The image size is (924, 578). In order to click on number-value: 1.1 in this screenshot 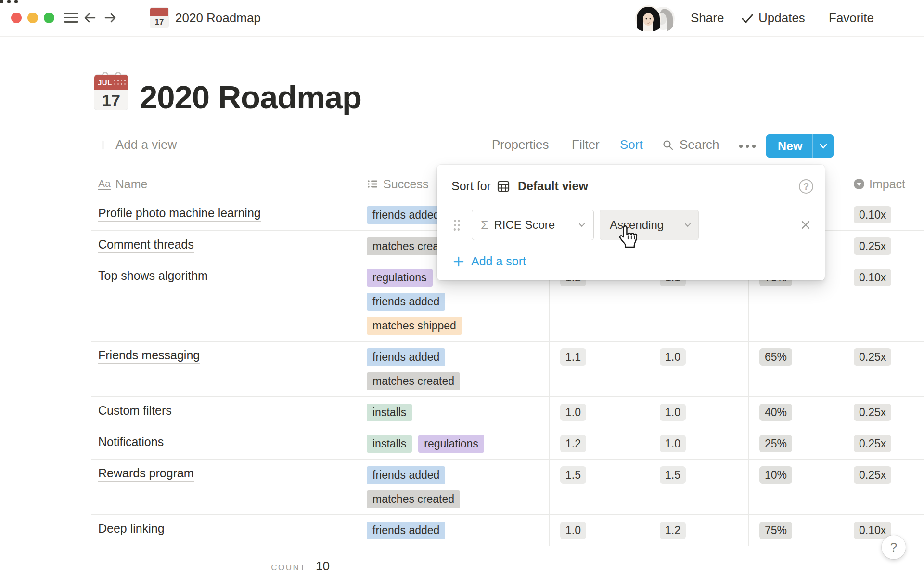, I will do `click(573, 357)`.